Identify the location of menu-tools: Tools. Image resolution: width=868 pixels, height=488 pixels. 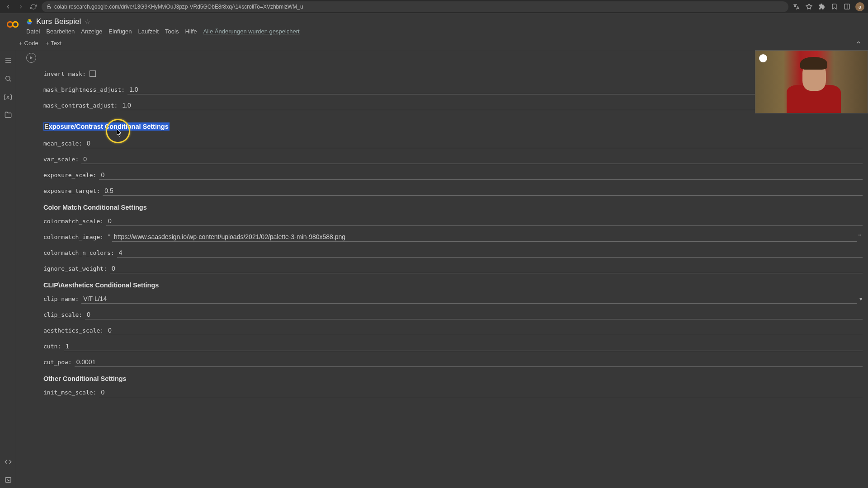
(172, 32).